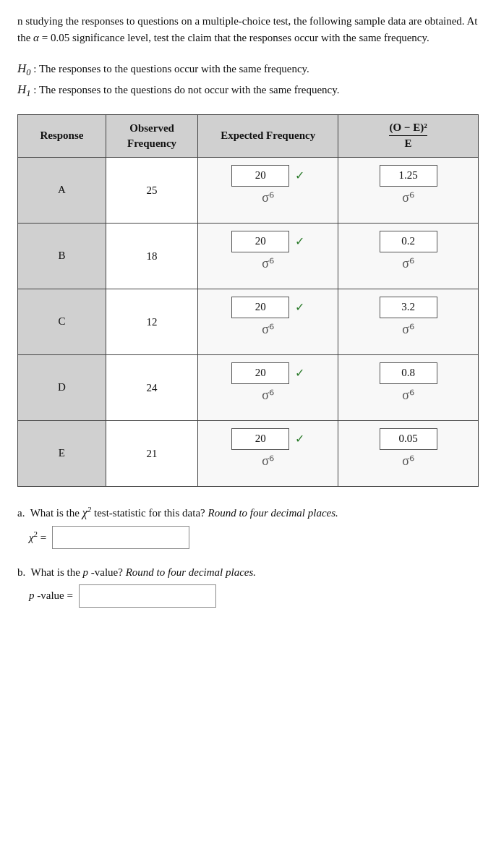 This screenshot has height=868, width=496. I want to click on observed-value: 24, so click(152, 388).